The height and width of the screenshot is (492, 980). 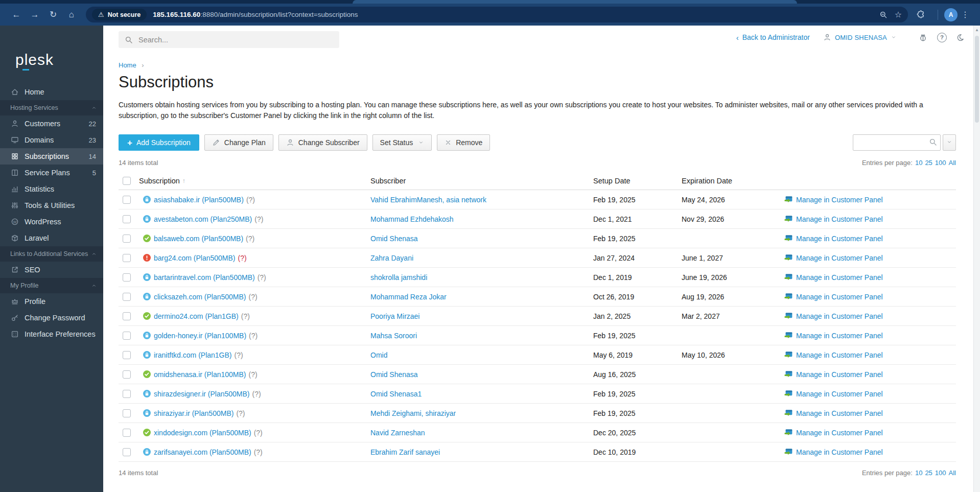 I want to click on subscription-link: shirazdesigner.ir (Plan500MB), so click(x=202, y=394).